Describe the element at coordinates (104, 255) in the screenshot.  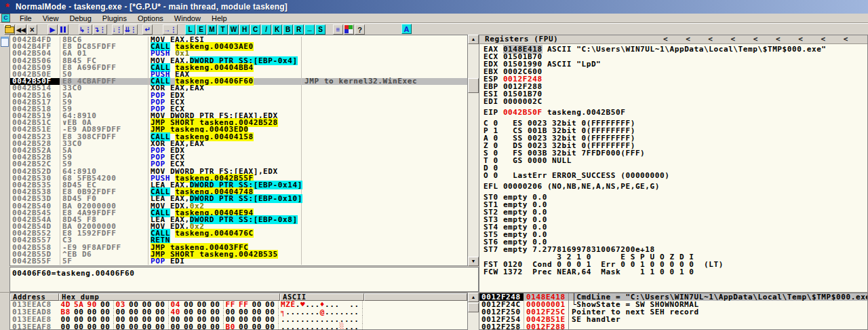
I see `opcode-bytes-cell: ^EB D6` at that location.